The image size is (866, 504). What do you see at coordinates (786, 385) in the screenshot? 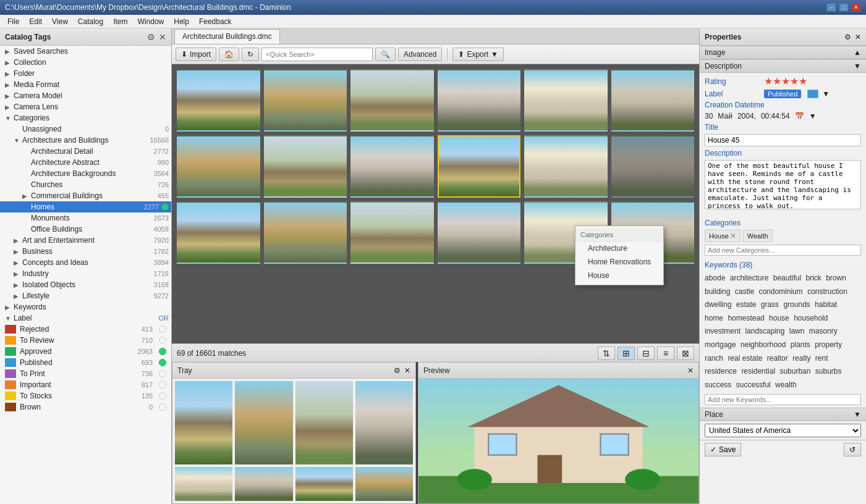
I see `kw-wealth: wealth` at bounding box center [786, 385].